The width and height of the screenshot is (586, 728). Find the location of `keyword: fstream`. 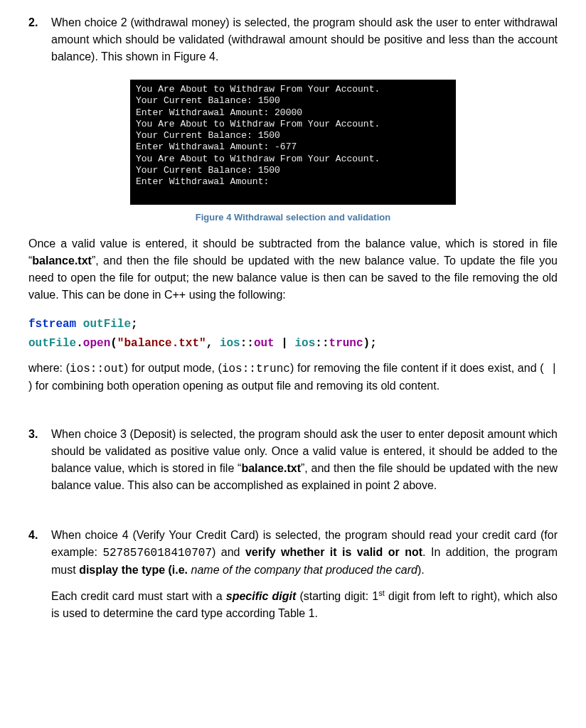

keyword: fstream is located at coordinates (53, 324).